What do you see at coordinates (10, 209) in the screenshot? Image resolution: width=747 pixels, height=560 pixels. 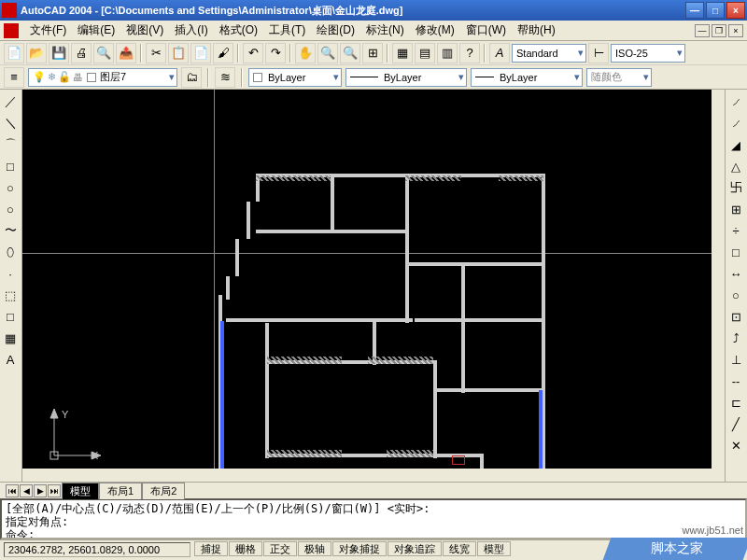 I see `draw-tool-5: ○` at bounding box center [10, 209].